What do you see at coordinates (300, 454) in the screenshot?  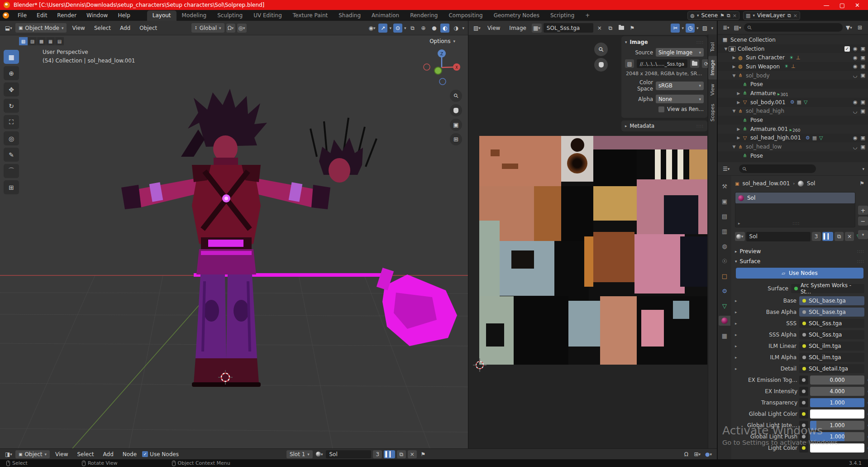 I see `slot-dropdown: Slot 1▾` at bounding box center [300, 454].